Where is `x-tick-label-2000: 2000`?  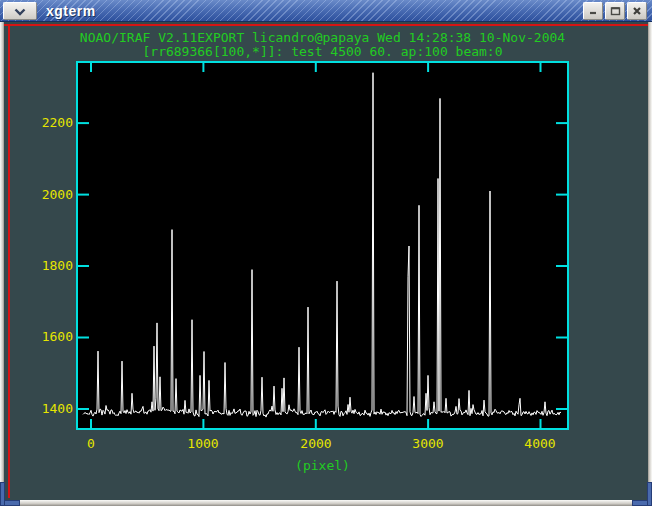
x-tick-label-2000: 2000 is located at coordinates (316, 444).